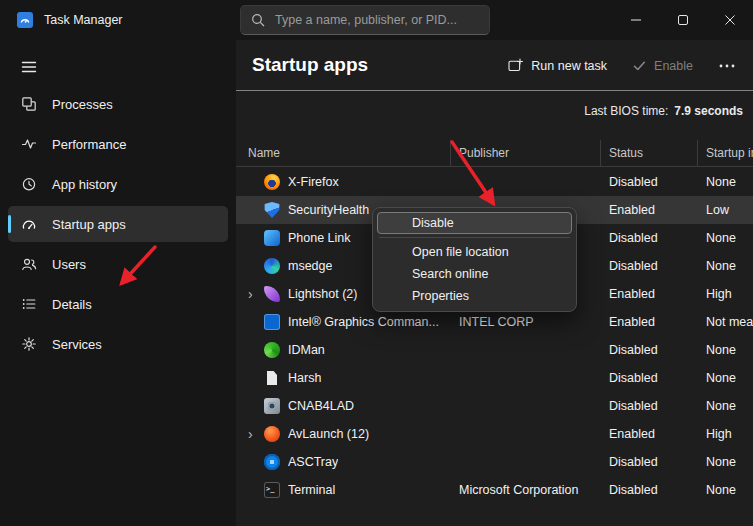 This screenshot has width=753, height=526. Describe the element at coordinates (474, 238) in the screenshot. I see `menu-separator` at that location.